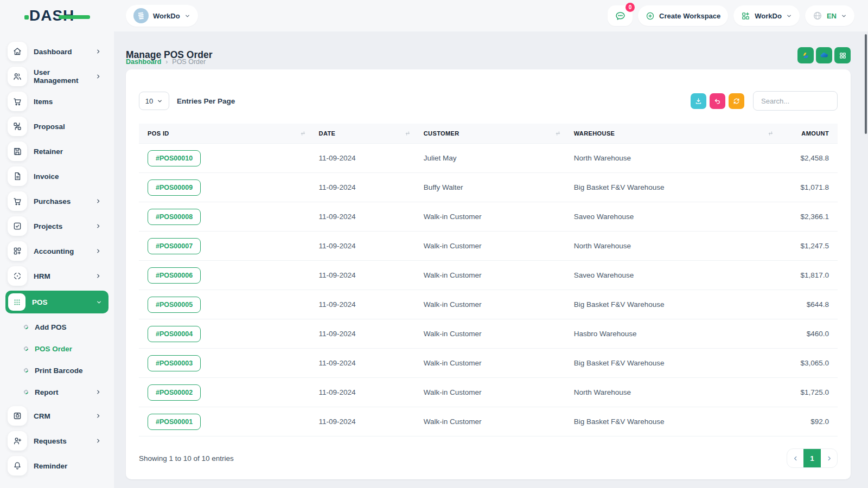 This screenshot has width=868, height=488. Describe the element at coordinates (488, 422) in the screenshot. I see `table-row: #POS00001 11-09-2024 Walk-in Customer Bi…` at that location.